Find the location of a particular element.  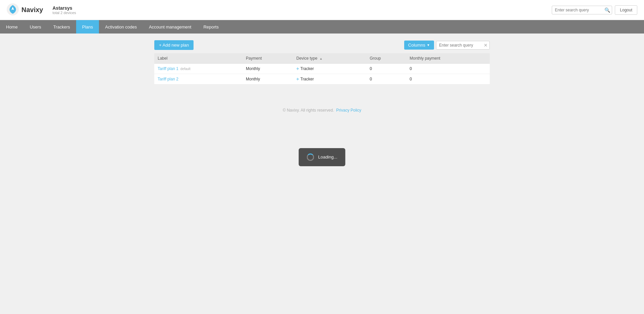

toolbar: + Add new plan Columns ▼ ✕ is located at coordinates (322, 45).